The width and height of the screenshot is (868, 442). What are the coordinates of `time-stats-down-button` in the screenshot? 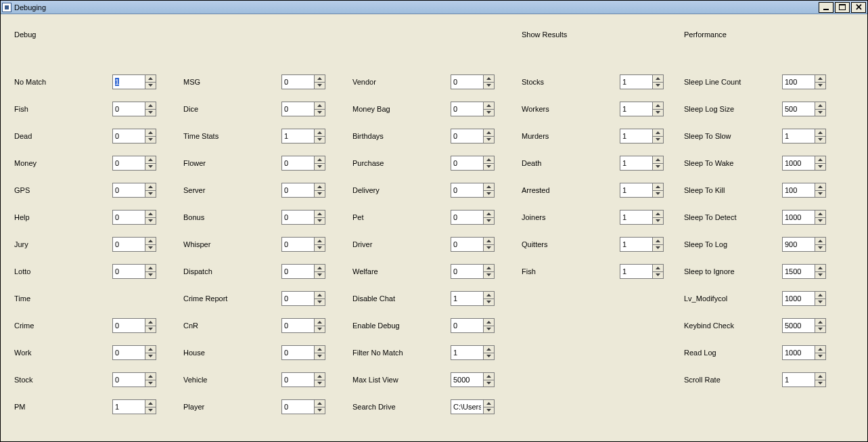 It's located at (319, 141).